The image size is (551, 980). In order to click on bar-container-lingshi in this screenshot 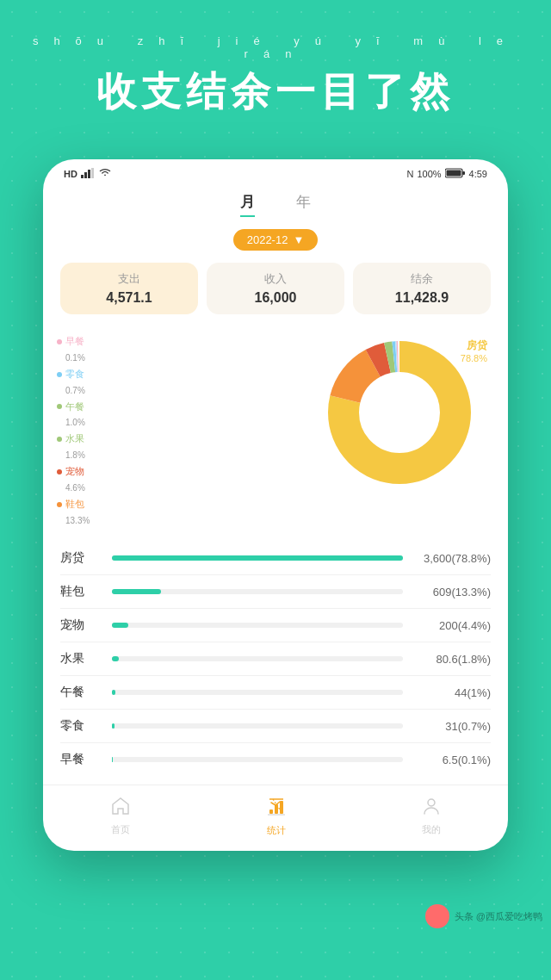, I will do `click(257, 726)`.